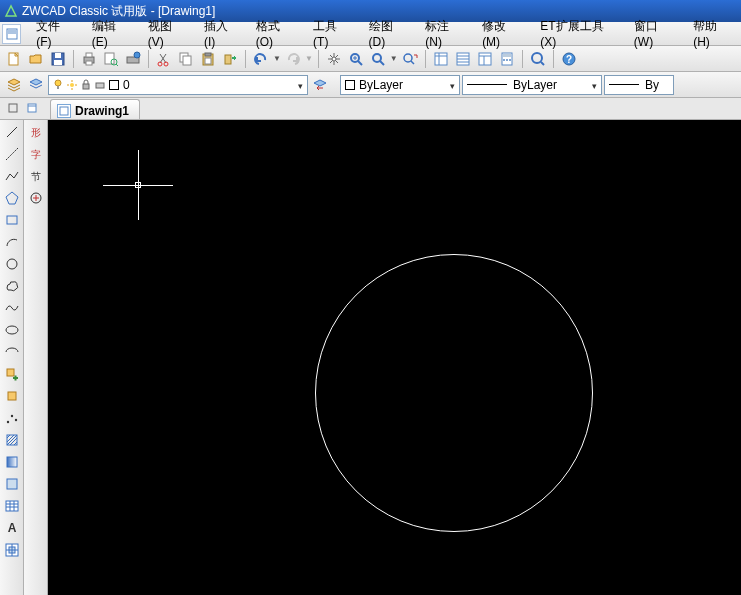  What do you see at coordinates (277, 58) in the screenshot?
I see `undo-dropdown-icon: ▼` at bounding box center [277, 58].